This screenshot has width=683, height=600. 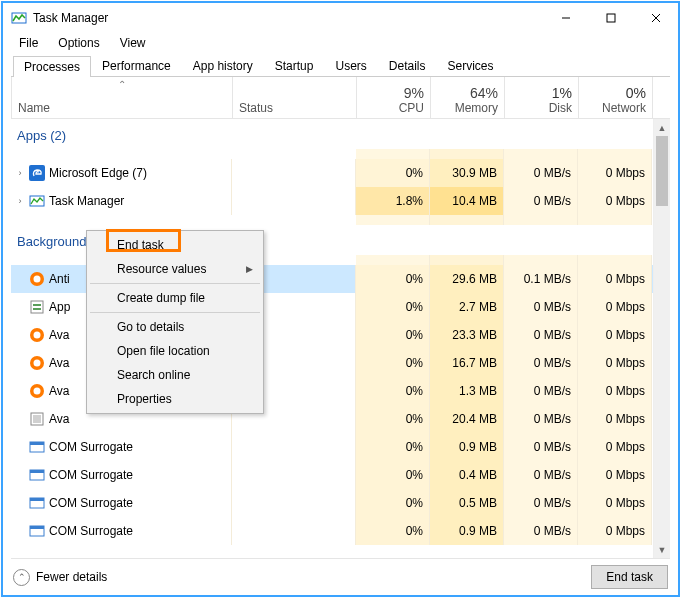 What do you see at coordinates (662, 550) in the screenshot?
I see `scroll-down-icon: ▼` at bounding box center [662, 550].